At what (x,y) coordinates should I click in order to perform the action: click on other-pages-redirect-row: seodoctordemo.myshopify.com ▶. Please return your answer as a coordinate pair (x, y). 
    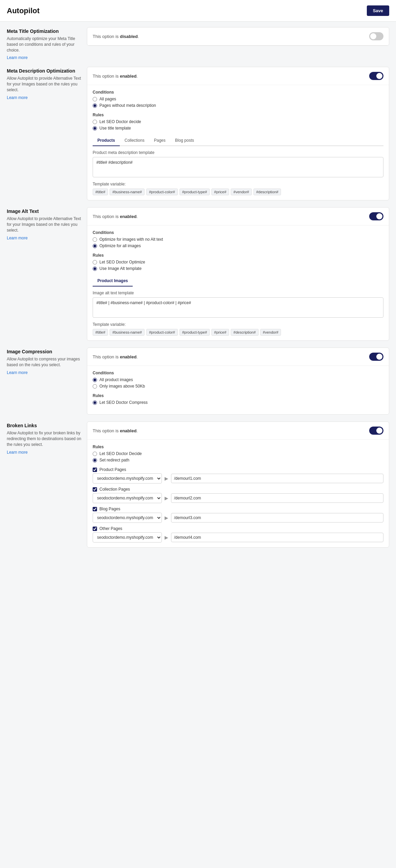
    Looking at the image, I should click on (238, 537).